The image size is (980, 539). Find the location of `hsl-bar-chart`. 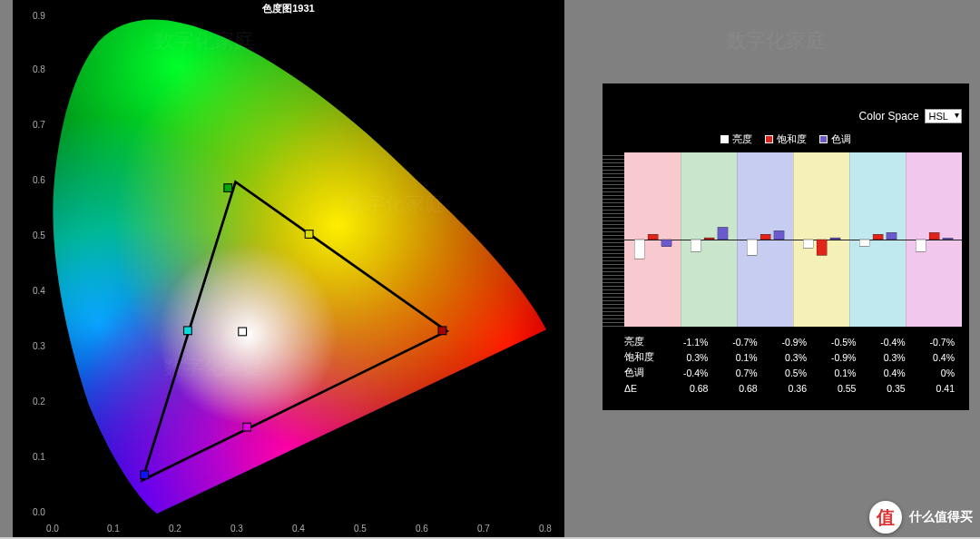

hsl-bar-chart is located at coordinates (793, 240).